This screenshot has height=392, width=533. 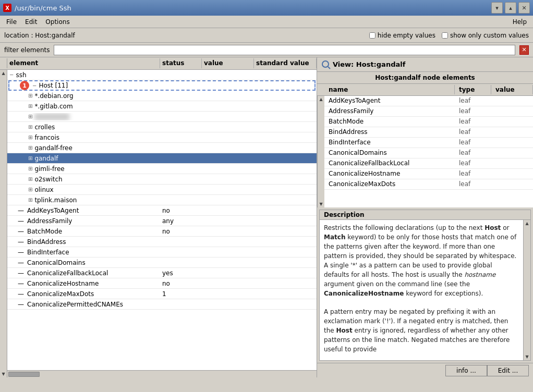 I want to click on list-item: CanonicalDomains leaf, so click(x=429, y=153).